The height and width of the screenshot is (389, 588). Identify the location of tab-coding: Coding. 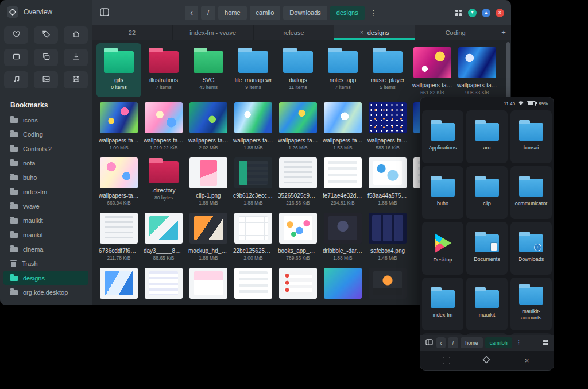
(456, 32).